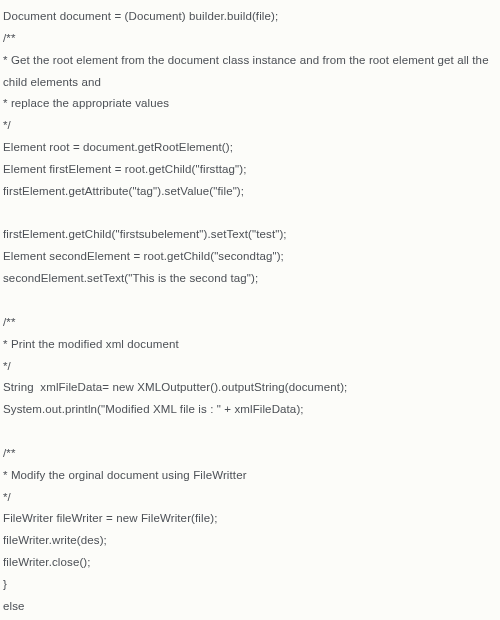 This screenshot has height=620, width=500. What do you see at coordinates (250, 519) in the screenshot?
I see `code-line: FileWriter fileWriter = new FileWriter(f…` at bounding box center [250, 519].